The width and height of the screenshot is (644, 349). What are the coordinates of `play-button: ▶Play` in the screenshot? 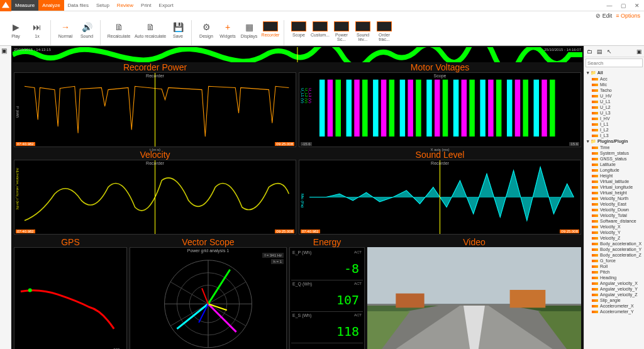 It's located at (16, 32).